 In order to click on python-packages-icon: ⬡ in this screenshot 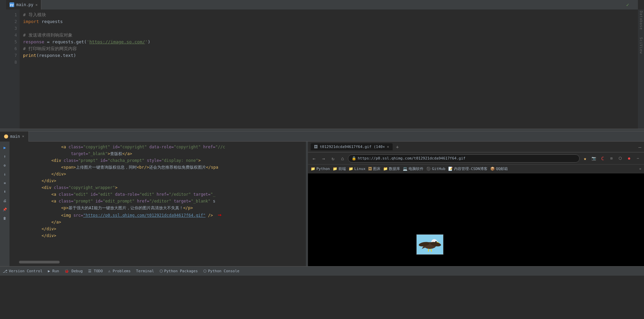, I will do `click(161, 271)`.